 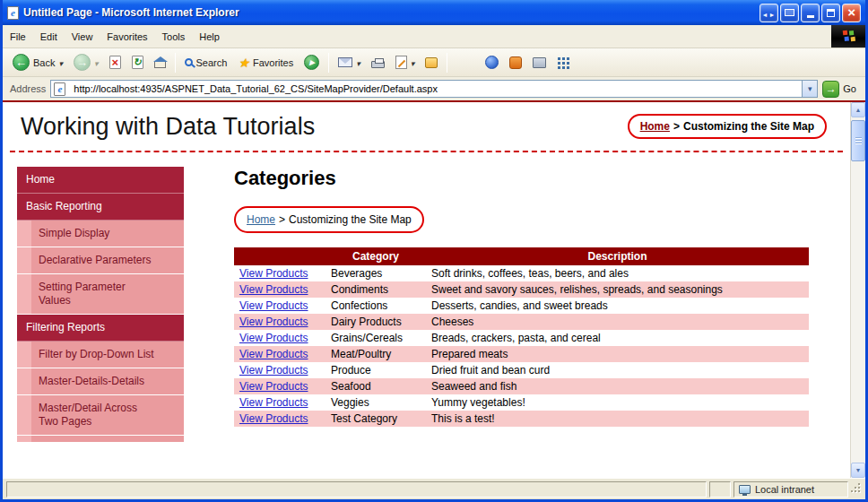 What do you see at coordinates (329, 220) in the screenshot?
I see `content-breadcrumb-highlight: Home>Customizing the Site Map` at bounding box center [329, 220].